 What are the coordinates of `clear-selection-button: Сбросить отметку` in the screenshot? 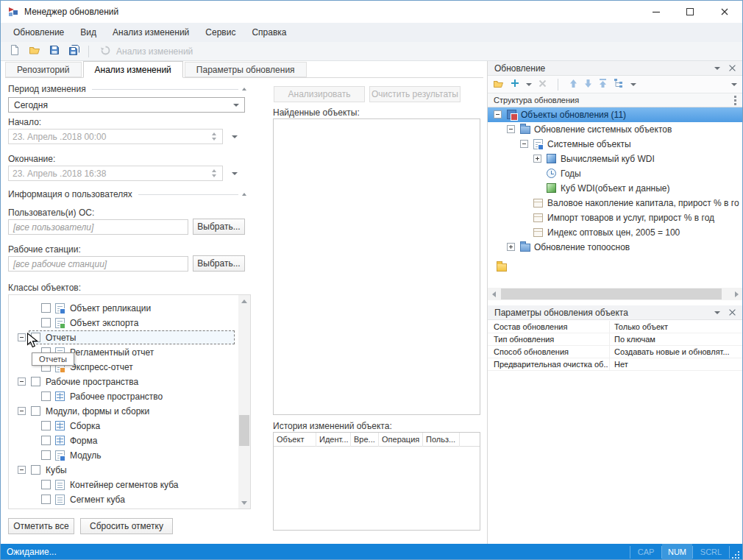 It's located at (127, 526).